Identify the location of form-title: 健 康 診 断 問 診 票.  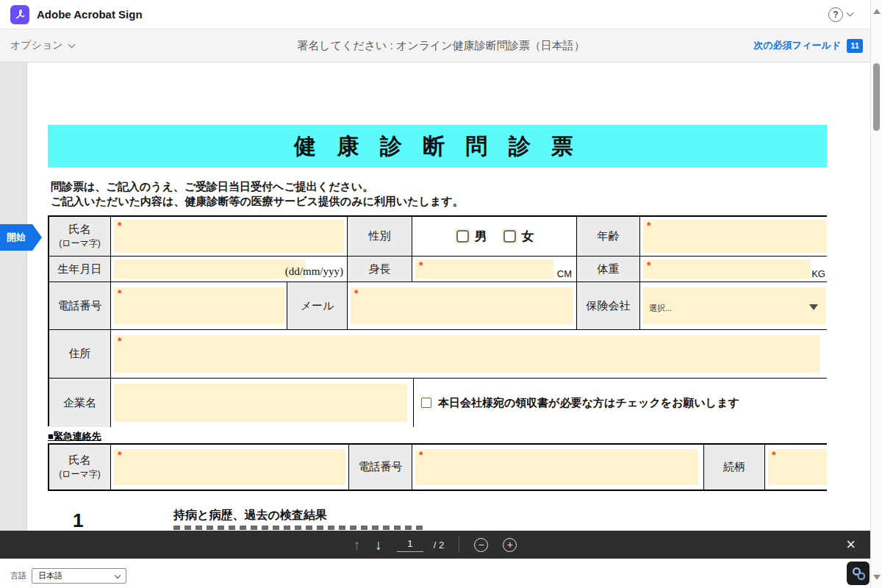
(437, 147).